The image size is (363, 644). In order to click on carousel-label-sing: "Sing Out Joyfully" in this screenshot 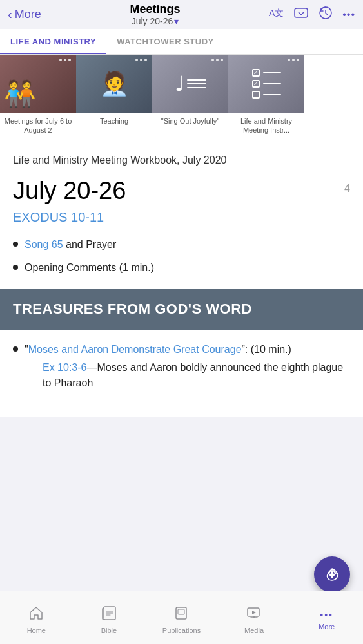, I will do `click(190, 121)`.